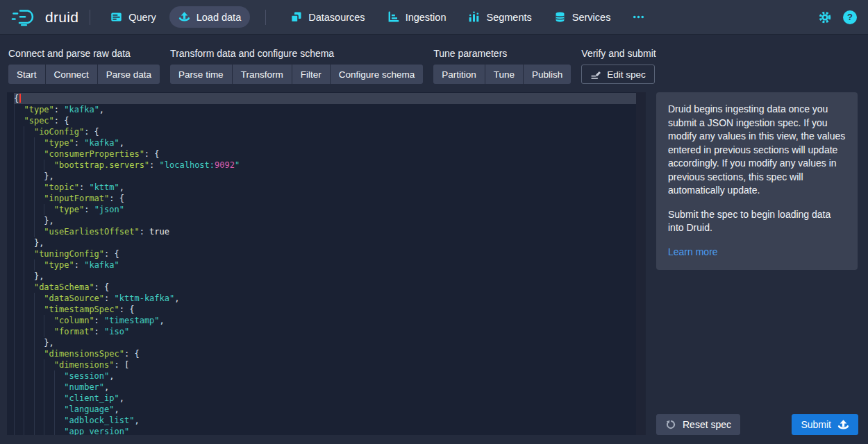 This screenshot has width=868, height=444. I want to click on code-line: "dimensions": [, so click(325, 365).